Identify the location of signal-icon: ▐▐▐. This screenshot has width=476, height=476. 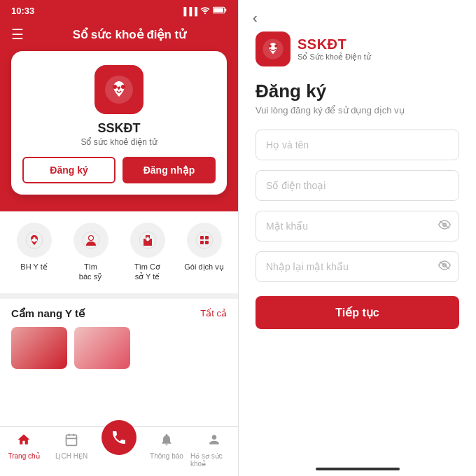
(189, 11).